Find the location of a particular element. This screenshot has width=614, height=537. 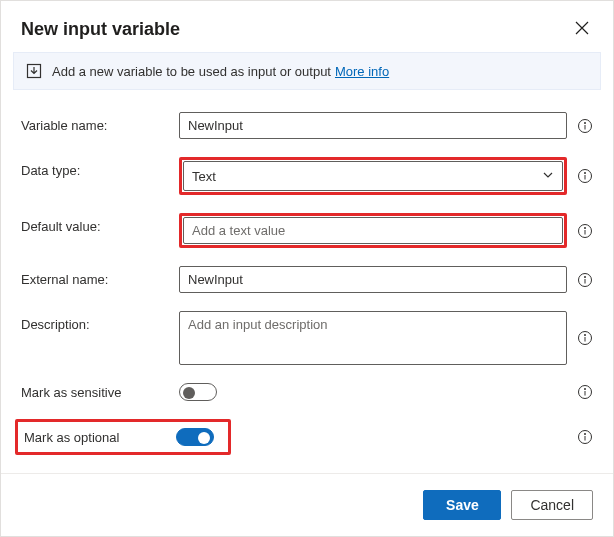

dialog-footer: Save Cancel is located at coordinates (307, 504).